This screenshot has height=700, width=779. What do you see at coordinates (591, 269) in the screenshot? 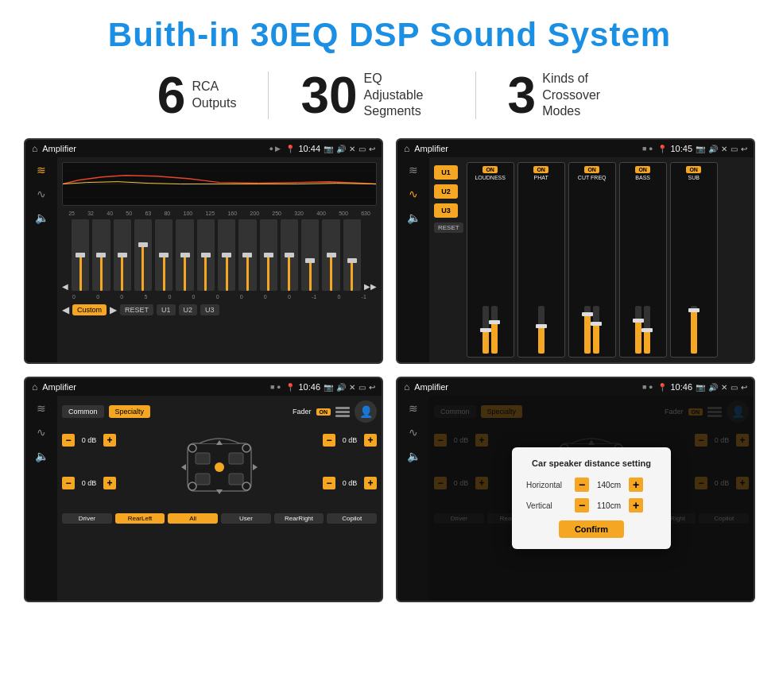
I see `crossover-cutfreq-sliders` at bounding box center [591, 269].